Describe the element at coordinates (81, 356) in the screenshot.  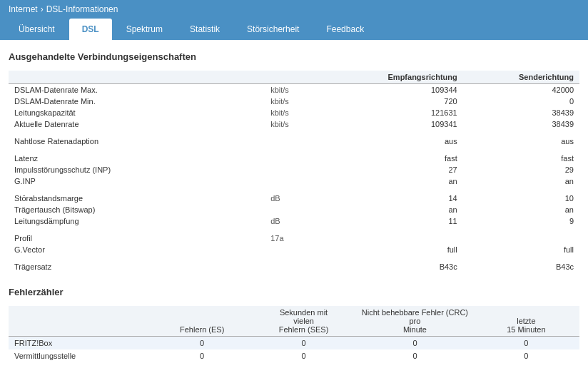
I see `error-row-label: Vermittlungsstelle` at that location.